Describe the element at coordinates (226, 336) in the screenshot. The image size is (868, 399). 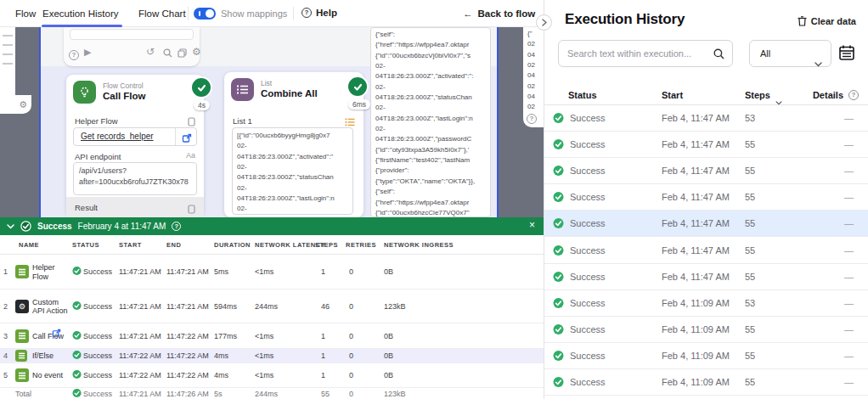
I see `step-duration: 177ms` at that location.